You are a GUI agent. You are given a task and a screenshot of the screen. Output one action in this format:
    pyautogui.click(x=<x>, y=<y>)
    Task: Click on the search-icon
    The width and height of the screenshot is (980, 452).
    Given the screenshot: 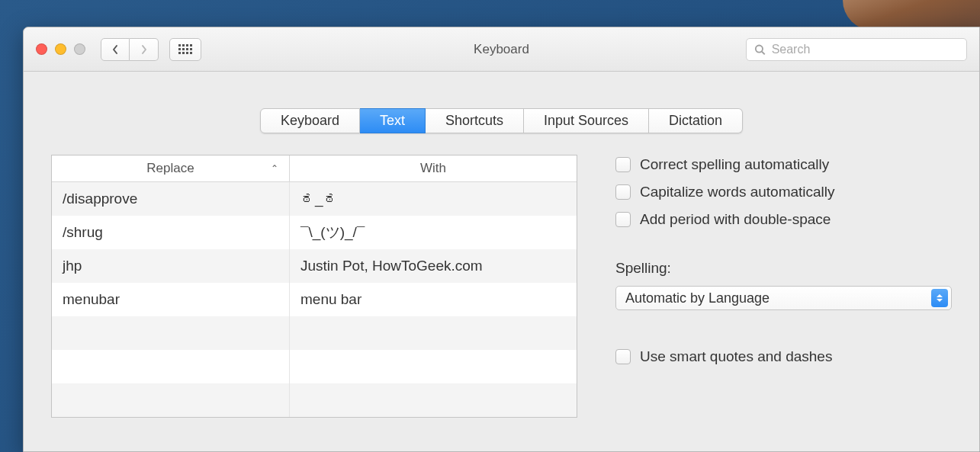 What is the action you would take?
    pyautogui.click(x=760, y=50)
    